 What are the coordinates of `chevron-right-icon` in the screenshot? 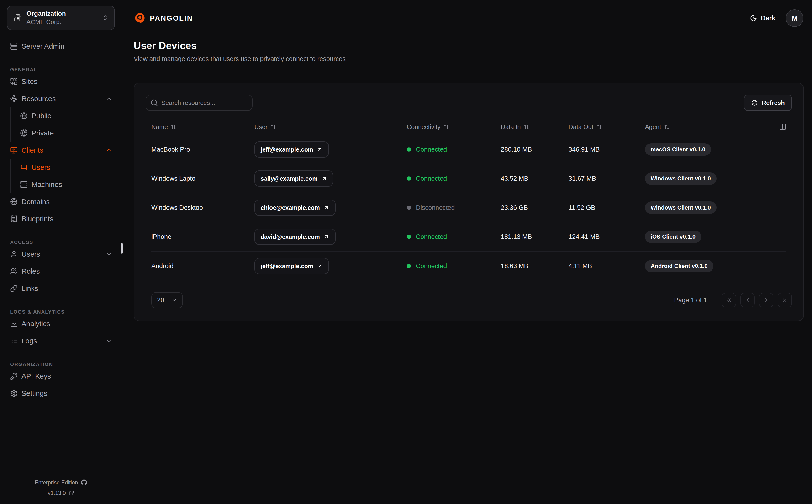 It's located at (766, 300).